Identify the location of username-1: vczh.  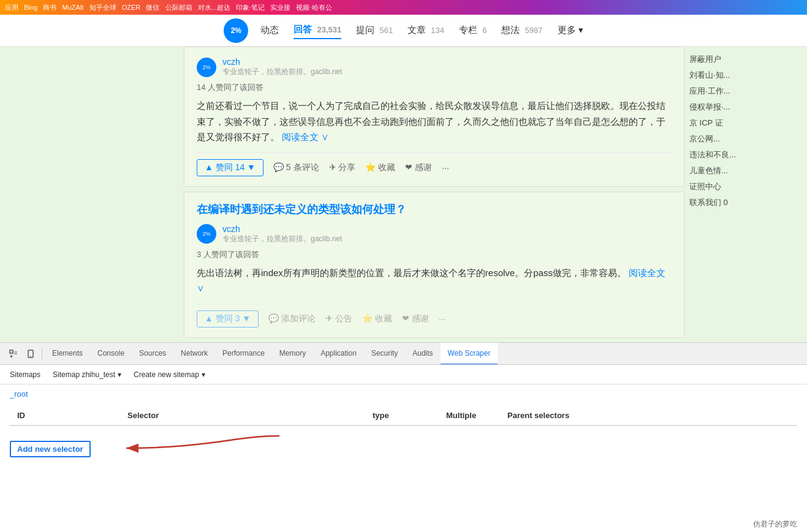
(282, 62).